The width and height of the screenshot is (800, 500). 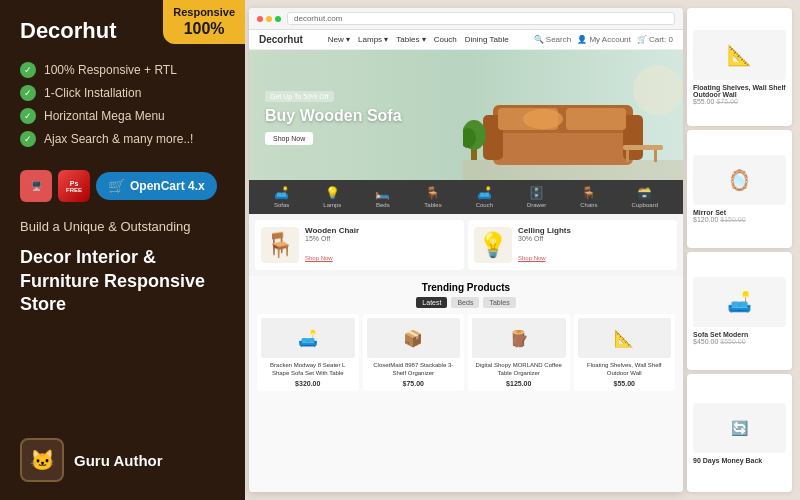 I want to click on search-action: 🔍 Search, so click(x=553, y=40).